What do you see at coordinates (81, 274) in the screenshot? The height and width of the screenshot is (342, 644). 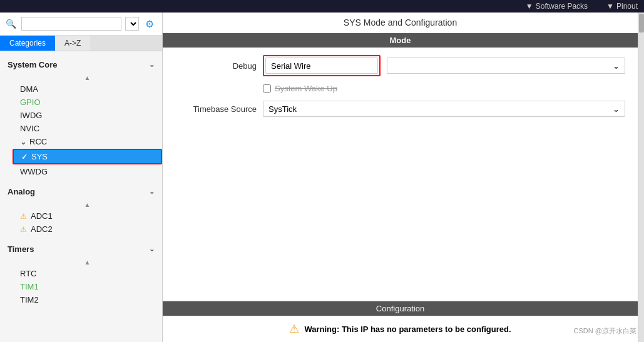 I see `category-timers: Timers ⌄ ▲ RTC TIM1 TIM2` at bounding box center [81, 274].